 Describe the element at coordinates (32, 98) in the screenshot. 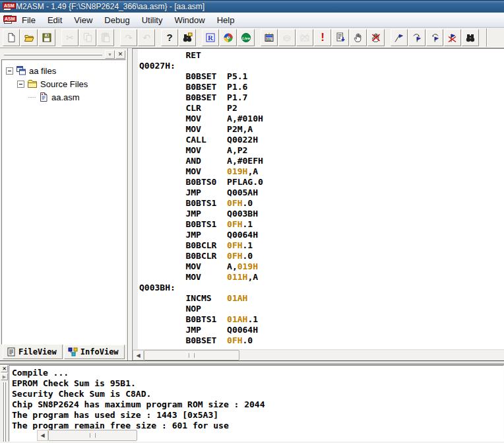

I see `tree-connector` at that location.